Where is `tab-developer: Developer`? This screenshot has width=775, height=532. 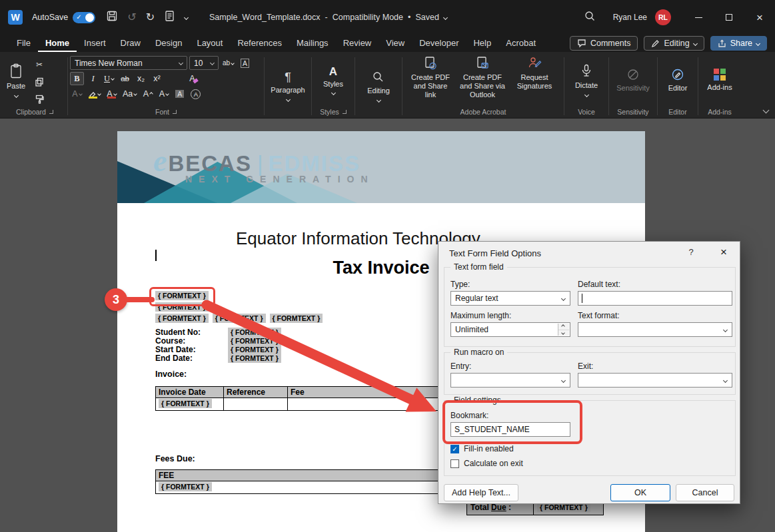 tab-developer: Developer is located at coordinates (438, 43).